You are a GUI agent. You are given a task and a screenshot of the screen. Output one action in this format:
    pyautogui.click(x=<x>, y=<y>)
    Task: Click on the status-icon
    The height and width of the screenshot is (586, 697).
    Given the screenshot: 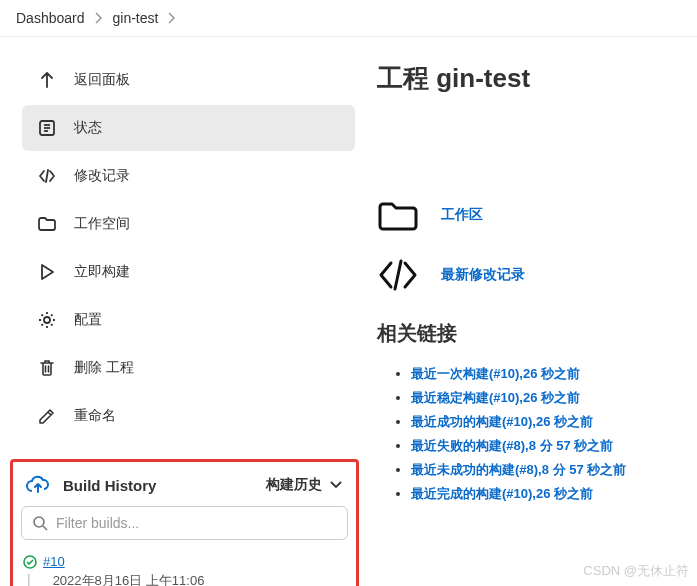 What is the action you would take?
    pyautogui.click(x=47, y=128)
    